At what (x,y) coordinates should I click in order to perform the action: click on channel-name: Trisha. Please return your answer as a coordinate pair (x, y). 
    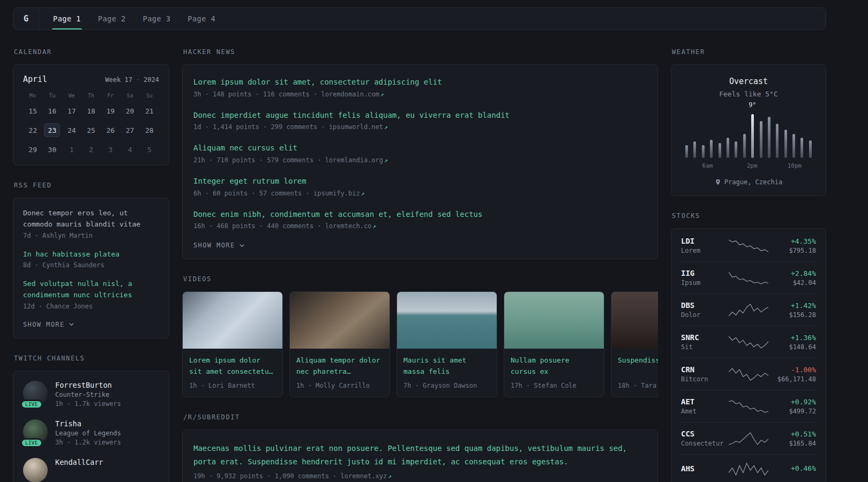
    Looking at the image, I should click on (88, 424).